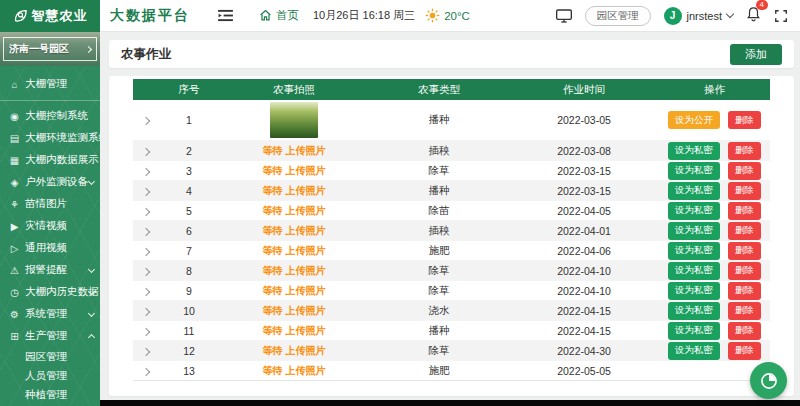  What do you see at coordinates (452, 90) in the screenshot?
I see `table-header-row: 序号 农事拍照 农事类型 作业时间 操作` at bounding box center [452, 90].